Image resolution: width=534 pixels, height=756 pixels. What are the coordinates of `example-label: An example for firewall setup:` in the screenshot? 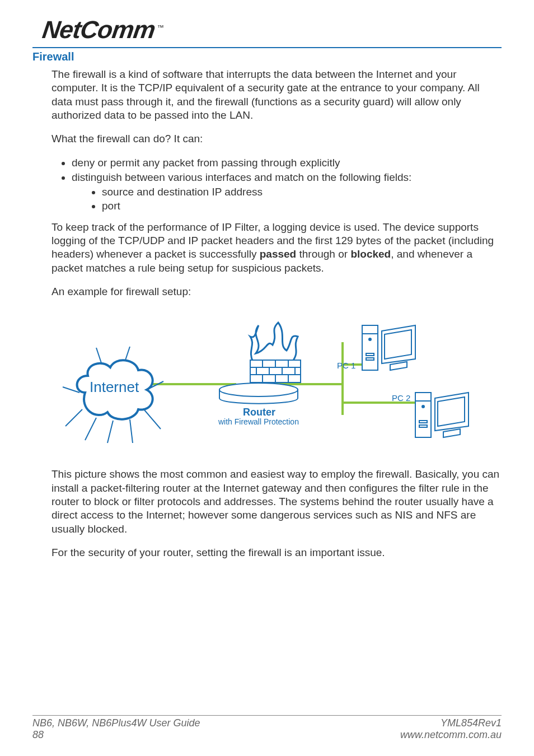 It's located at (277, 292).